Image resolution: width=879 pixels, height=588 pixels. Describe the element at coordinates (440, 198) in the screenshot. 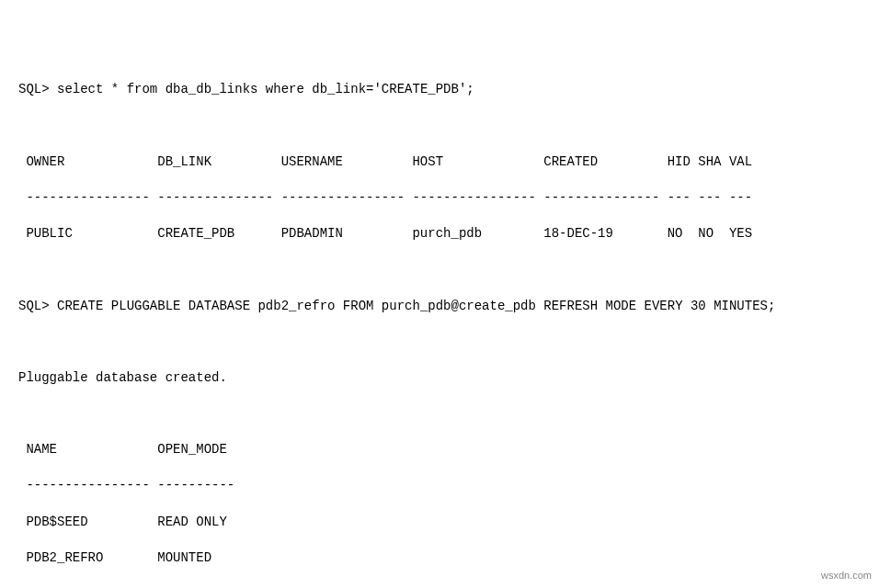

I see `table-rule: ---------------- --------------- -------…` at that location.